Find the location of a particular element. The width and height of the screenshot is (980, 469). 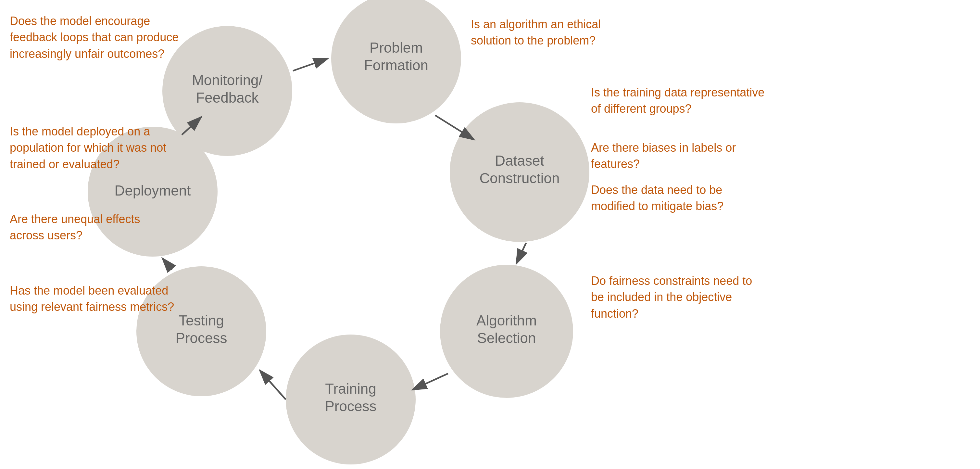

annotation-modify: Does the data need to be modified to mit… is located at coordinates (679, 198).